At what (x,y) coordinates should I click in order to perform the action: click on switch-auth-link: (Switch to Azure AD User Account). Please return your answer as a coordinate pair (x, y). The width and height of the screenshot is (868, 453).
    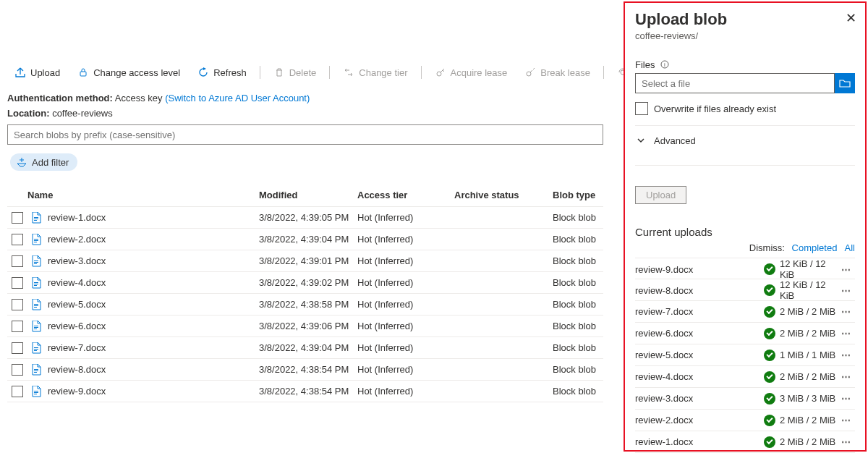
    Looking at the image, I should click on (237, 98).